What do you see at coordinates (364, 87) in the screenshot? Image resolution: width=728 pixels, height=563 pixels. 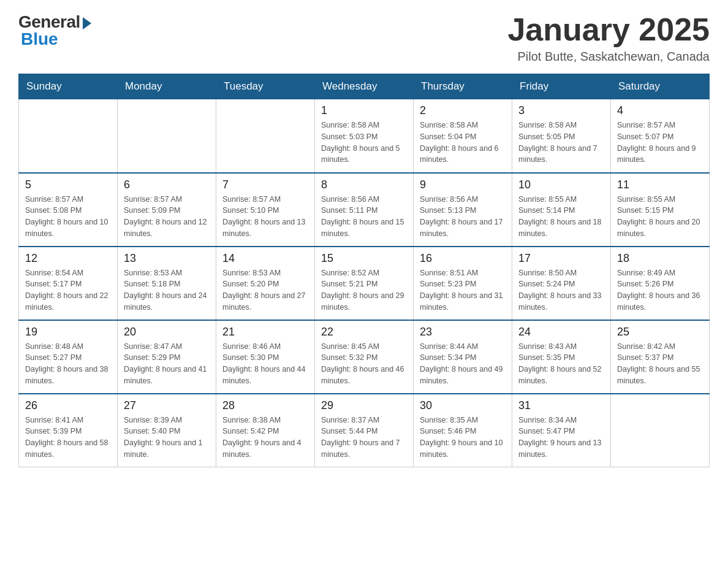 I see `weekday-header-wednesday: Wednesday` at bounding box center [364, 87].